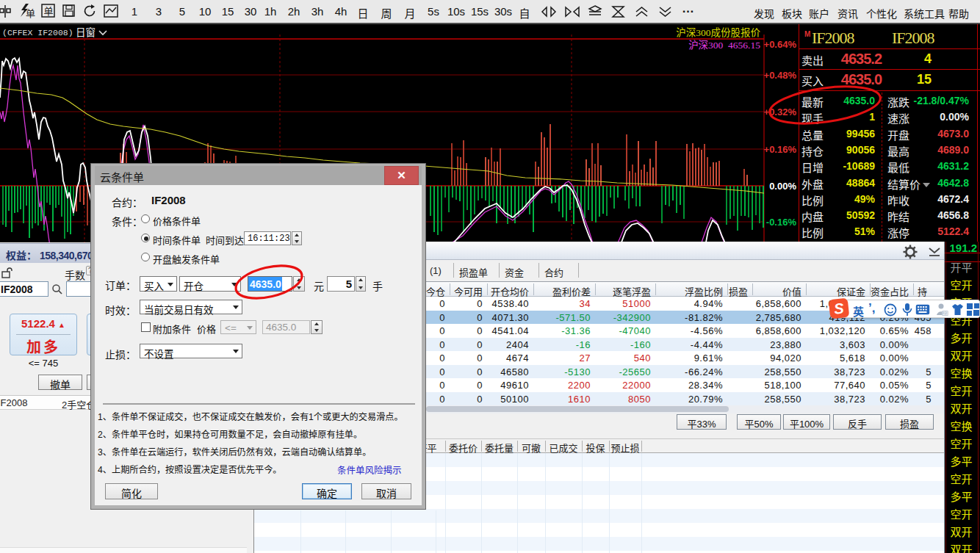 The image size is (980, 553). What do you see at coordinates (782, 222) in the screenshot?
I see `svg-text: -0.16%` at bounding box center [782, 222].